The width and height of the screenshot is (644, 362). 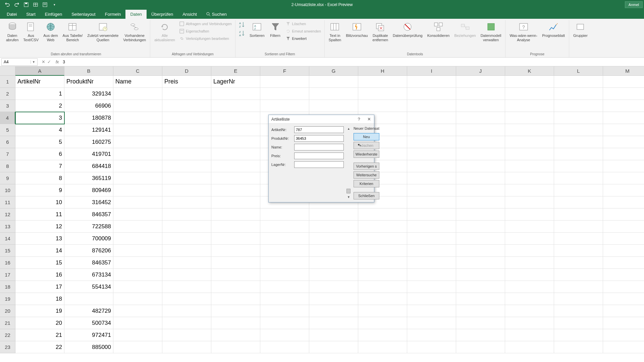 I want to click on row-header-8: 8, so click(x=8, y=166).